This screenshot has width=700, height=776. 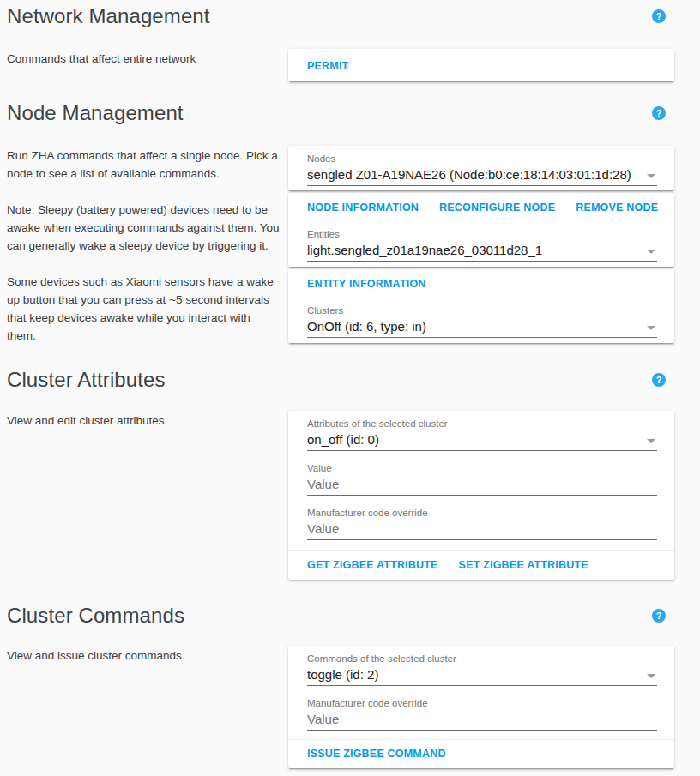 What do you see at coordinates (482, 252) in the screenshot?
I see `entities-select: light.sengled_z01a19nae26_03011d28_1` at bounding box center [482, 252].